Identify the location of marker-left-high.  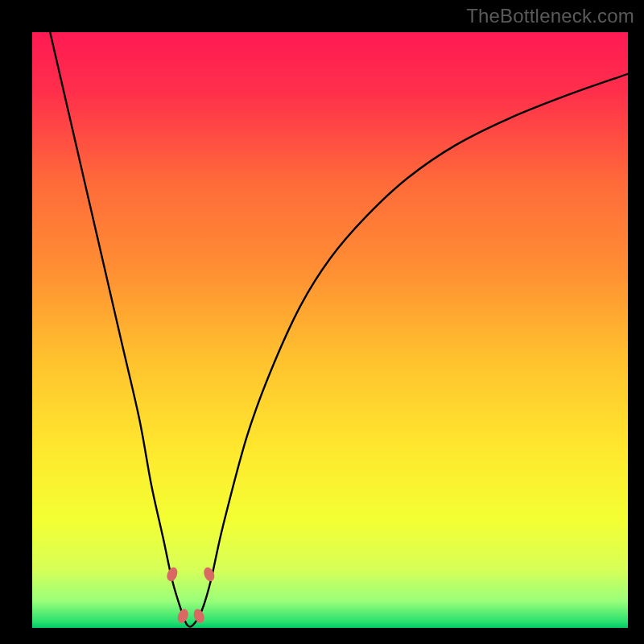
(172, 575).